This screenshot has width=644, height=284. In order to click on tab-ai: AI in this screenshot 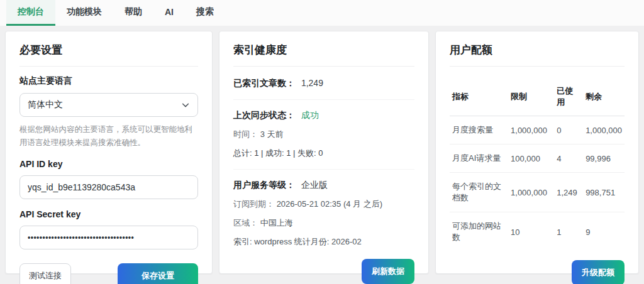, I will do `click(169, 13)`.